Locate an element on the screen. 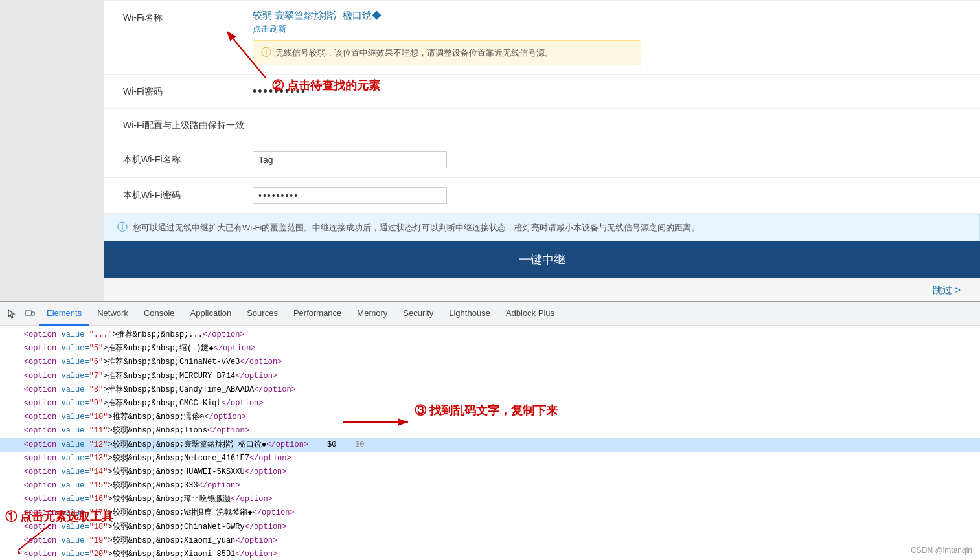  code-line: <option value="15">较弱&nbsp;&nbsp;333</op… is located at coordinates (490, 486).